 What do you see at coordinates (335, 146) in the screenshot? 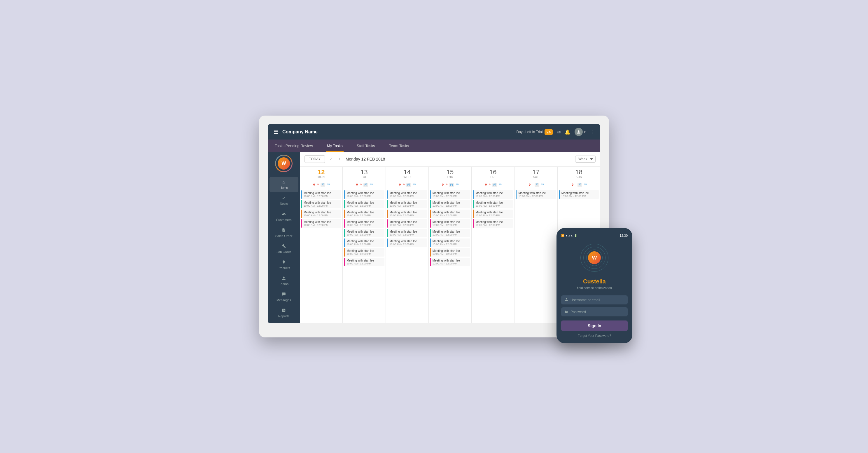
I see `tab-my-tasks: My Tasks` at bounding box center [335, 146].